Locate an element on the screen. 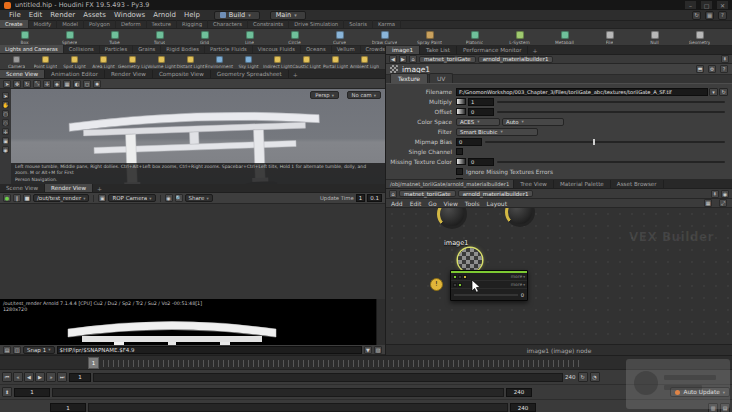 The image size is (732, 412). compare-icon: ◫ is located at coordinates (17, 350).